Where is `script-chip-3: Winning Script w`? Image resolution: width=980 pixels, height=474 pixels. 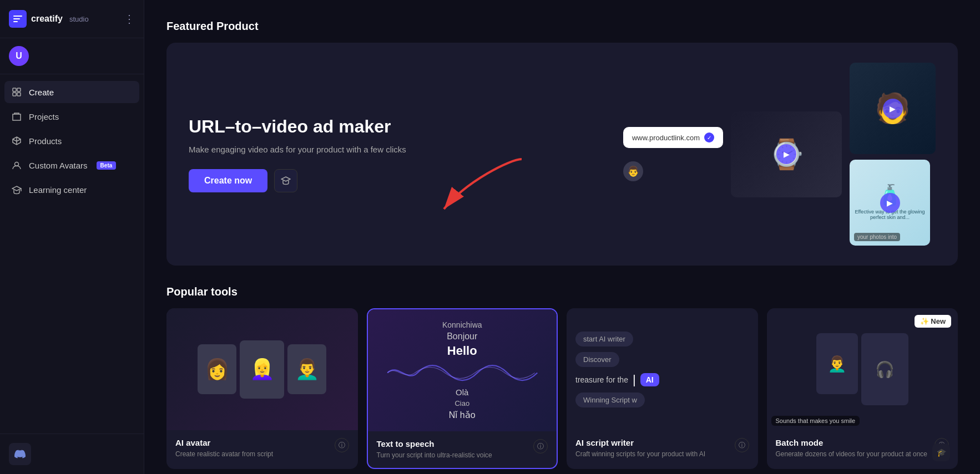 script-chip-3: Winning Script w is located at coordinates (610, 400).